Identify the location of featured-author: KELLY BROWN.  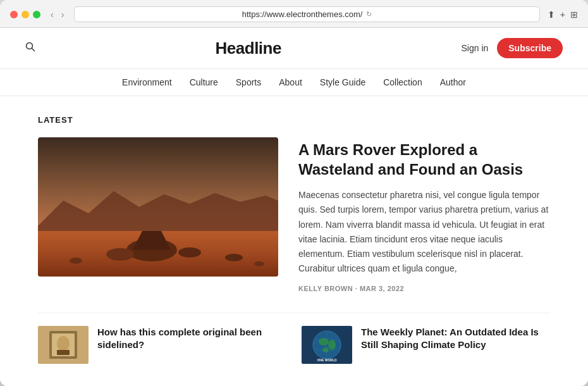
(326, 289).